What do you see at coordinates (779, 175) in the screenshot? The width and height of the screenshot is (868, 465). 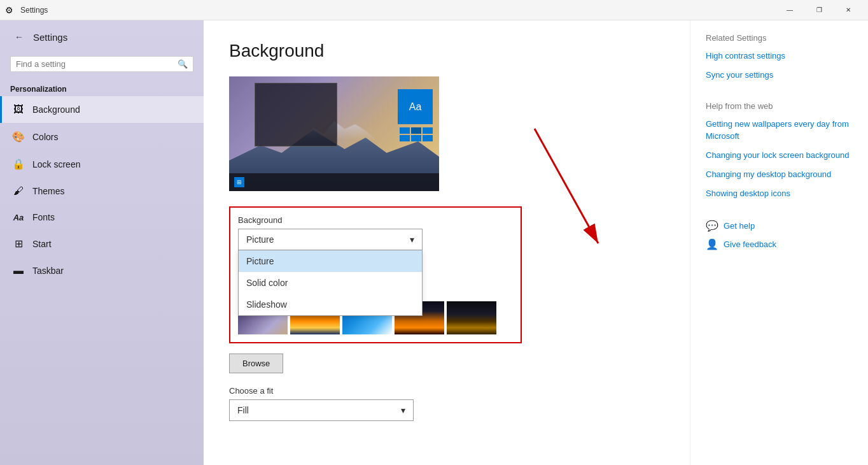 I see `change-desktop-bg-link: Changing my desktop background` at bounding box center [779, 175].